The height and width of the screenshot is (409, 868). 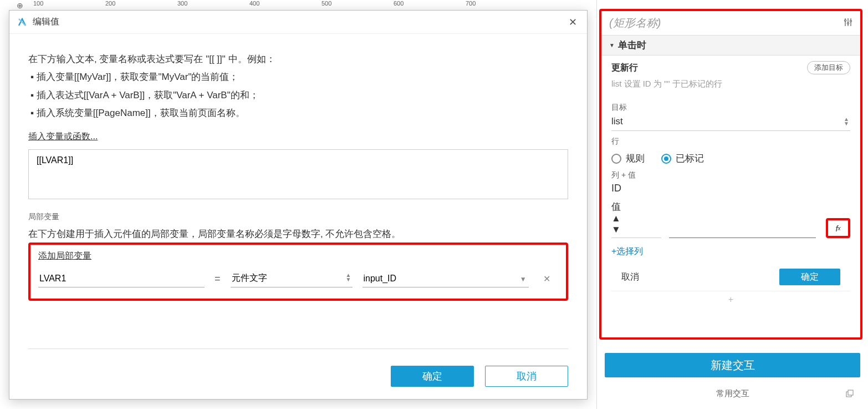 I want to click on common-interactions-label: 常用交互, so click(x=733, y=394).